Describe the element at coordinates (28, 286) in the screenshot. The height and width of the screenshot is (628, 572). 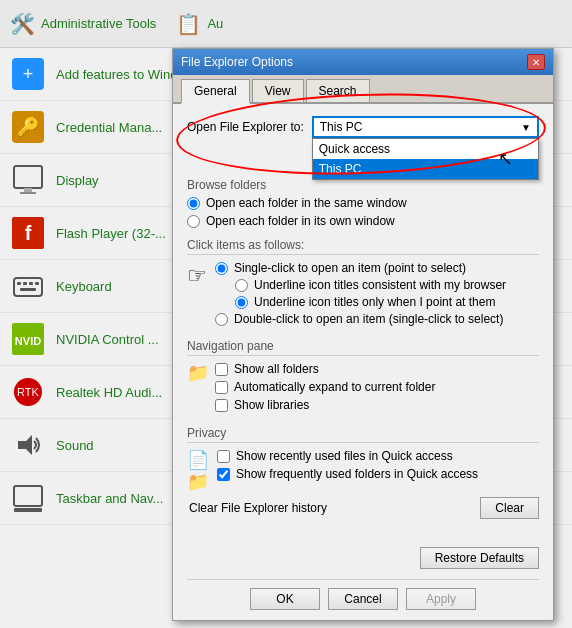
I see `keyboard-icon` at that location.